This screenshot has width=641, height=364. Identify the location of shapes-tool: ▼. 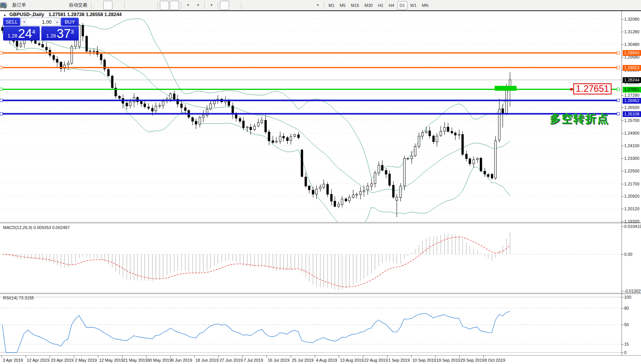
(317, 5).